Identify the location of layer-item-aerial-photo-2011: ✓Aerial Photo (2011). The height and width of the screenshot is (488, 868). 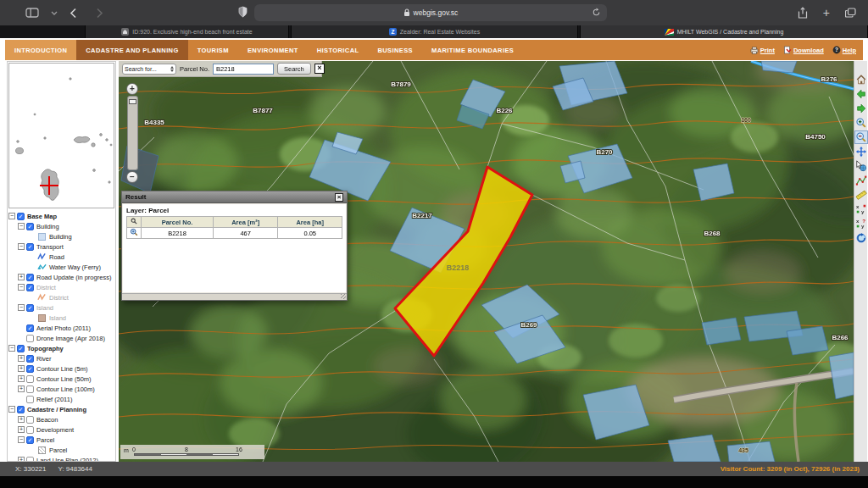
(61, 328).